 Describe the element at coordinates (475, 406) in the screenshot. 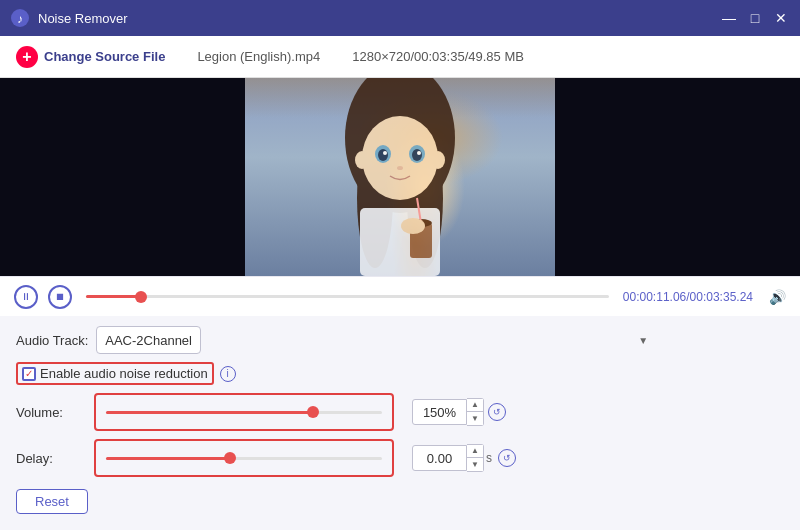

I see `volume-step-up: ▲` at that location.